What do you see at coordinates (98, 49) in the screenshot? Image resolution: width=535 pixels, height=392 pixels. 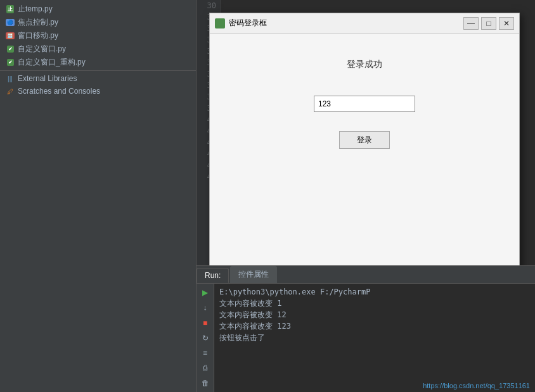 I see `sidebar-item-custom-window: ✔ 自定义窗口.py` at bounding box center [98, 49].